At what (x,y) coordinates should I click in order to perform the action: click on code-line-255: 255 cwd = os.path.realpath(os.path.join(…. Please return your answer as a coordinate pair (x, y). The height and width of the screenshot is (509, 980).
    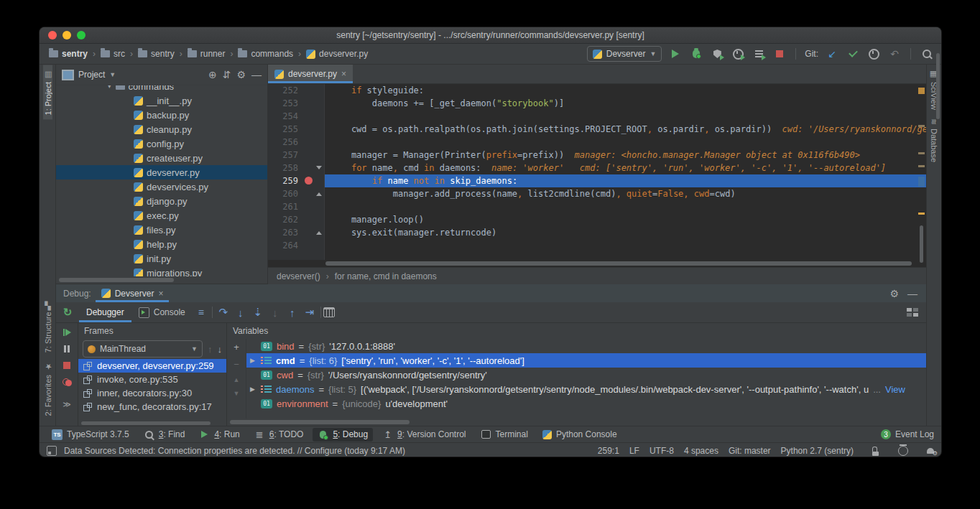
    Looking at the image, I should click on (597, 129).